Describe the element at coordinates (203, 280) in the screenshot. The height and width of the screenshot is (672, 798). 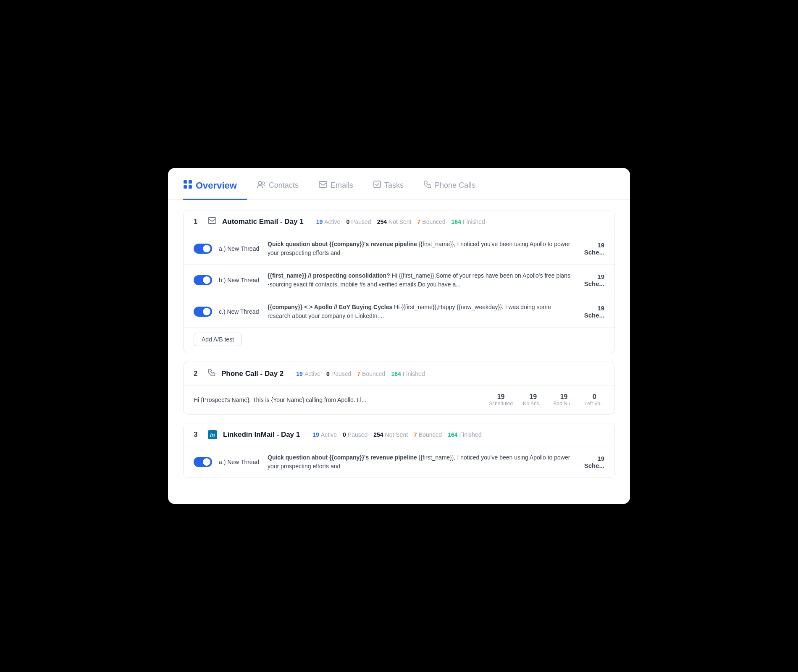
I see `toggle-b` at that location.